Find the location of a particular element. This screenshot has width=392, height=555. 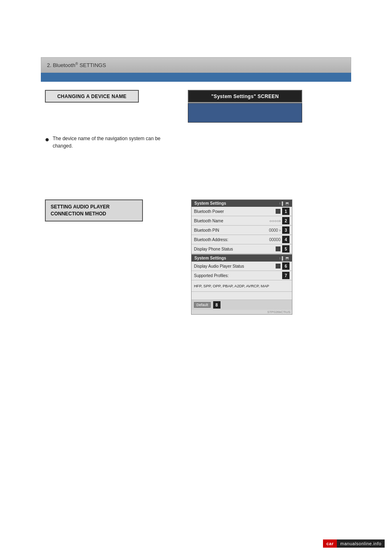

panel1-row2-label: Bluetooth Name is located at coordinates (232, 221).